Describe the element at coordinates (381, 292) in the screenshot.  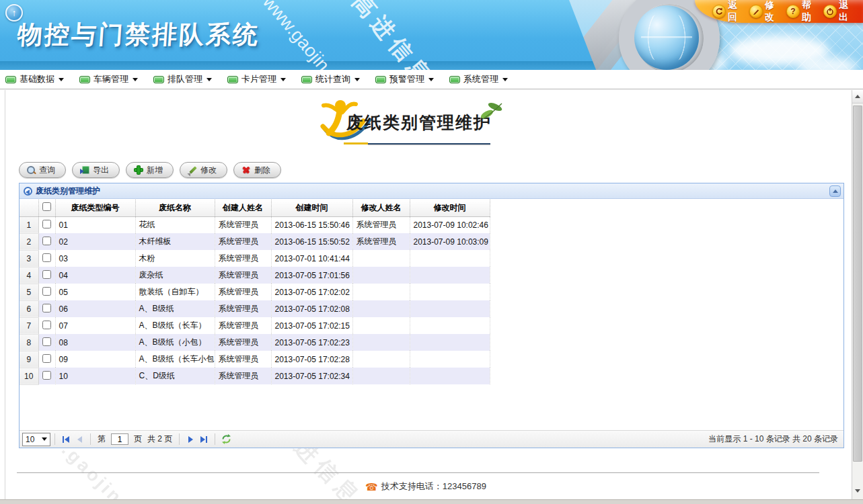
I see `cell-modifier` at that location.